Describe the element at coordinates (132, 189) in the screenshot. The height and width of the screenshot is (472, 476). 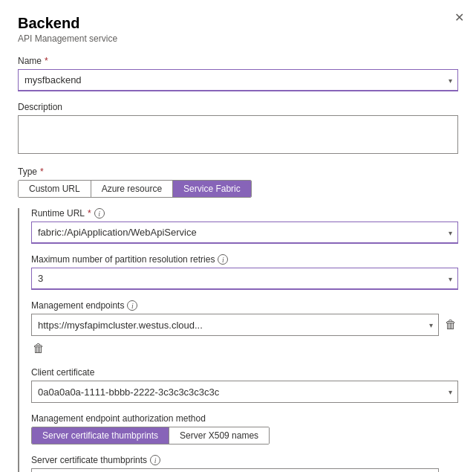
I see `type-azure-resource-button: Azure resource` at that location.